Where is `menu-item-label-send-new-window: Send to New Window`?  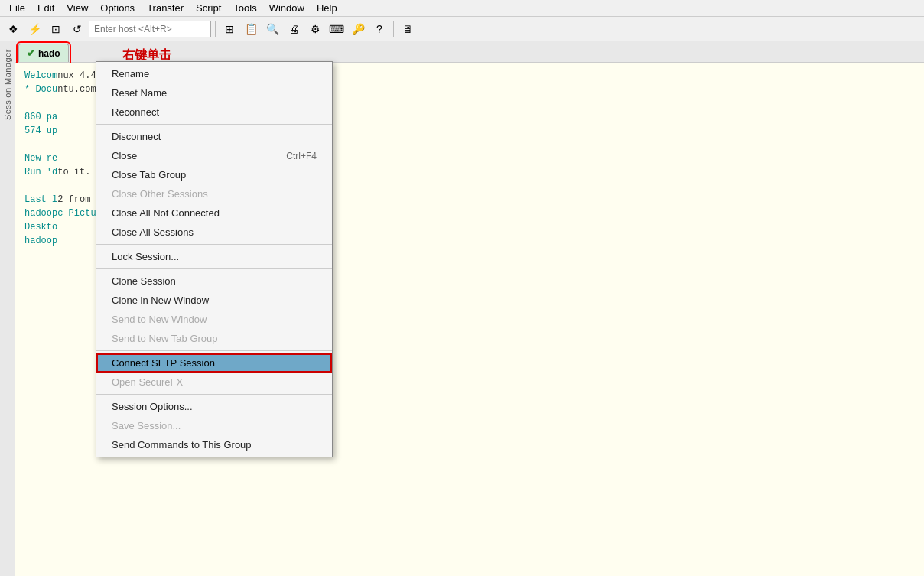 menu-item-label-send-new-window: Send to New Window is located at coordinates (159, 320).